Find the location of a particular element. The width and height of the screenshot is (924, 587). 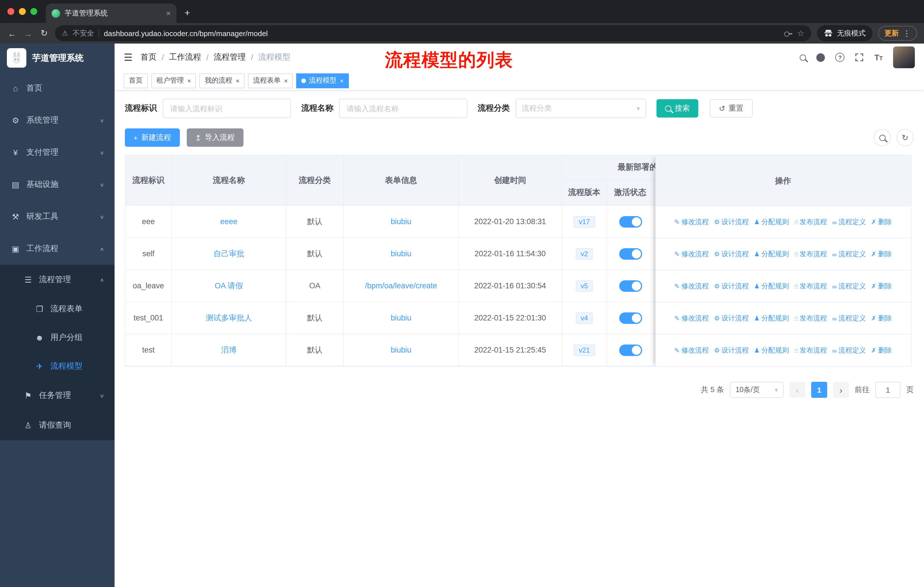

process-key-input is located at coordinates (227, 108).